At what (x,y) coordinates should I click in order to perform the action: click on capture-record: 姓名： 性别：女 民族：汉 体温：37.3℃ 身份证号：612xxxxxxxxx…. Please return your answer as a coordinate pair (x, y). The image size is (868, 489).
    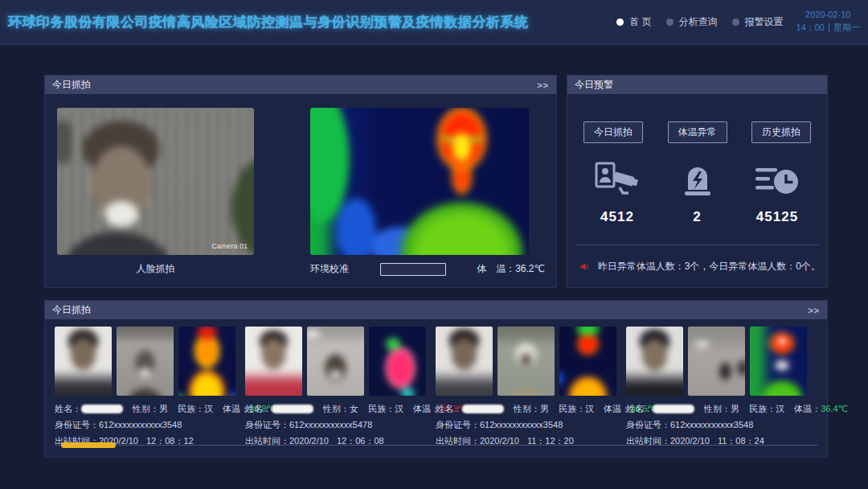
    Looking at the image, I should click on (341, 388).